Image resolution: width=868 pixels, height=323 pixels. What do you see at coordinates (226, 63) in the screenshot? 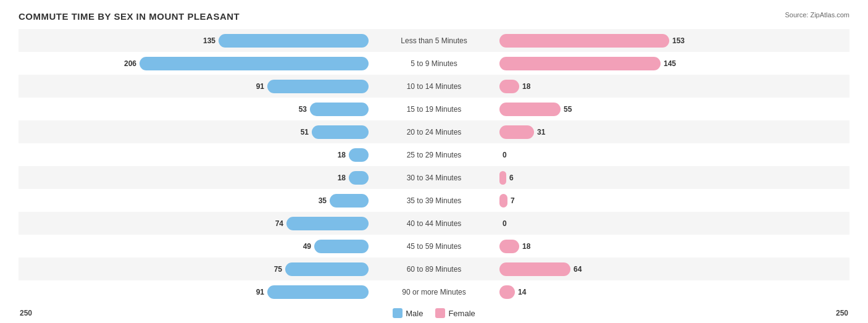
I see `left-half: 206` at bounding box center [226, 63].